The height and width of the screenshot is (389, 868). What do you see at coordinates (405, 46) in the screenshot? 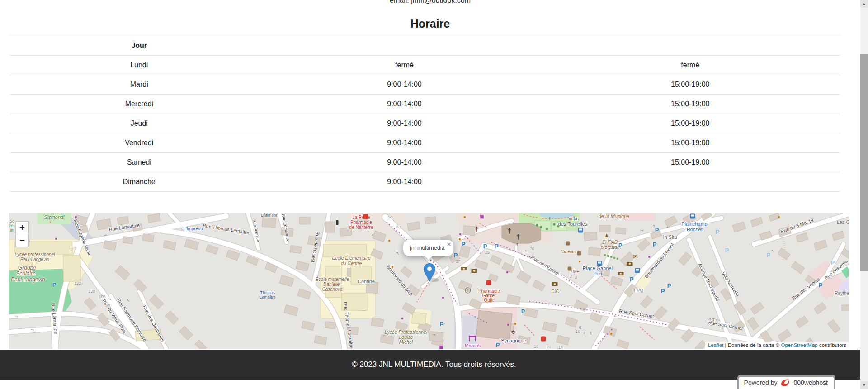
I see `col-header-morning` at bounding box center [405, 46].